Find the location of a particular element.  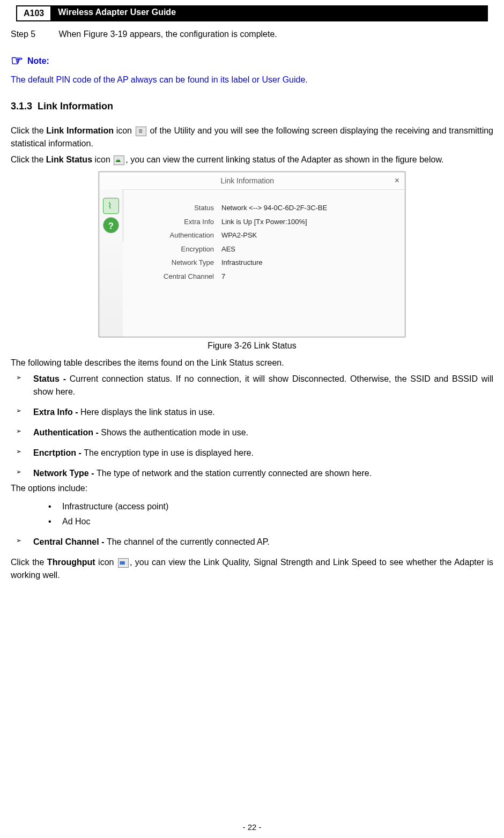

central-channel-row: Central Channel 7 is located at coordinates (264, 277).